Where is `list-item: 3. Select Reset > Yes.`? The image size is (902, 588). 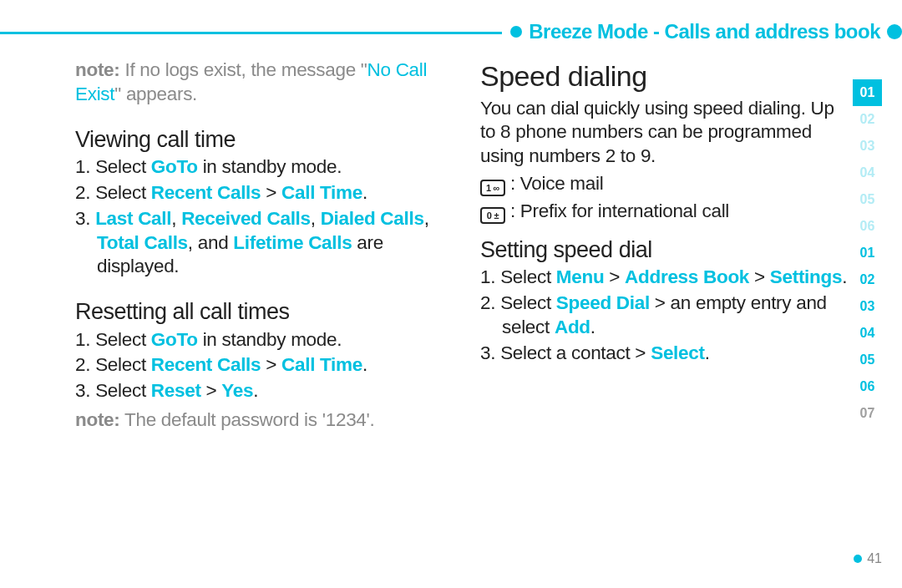
list-item: 3. Select Reset > Yes. is located at coordinates (267, 391).